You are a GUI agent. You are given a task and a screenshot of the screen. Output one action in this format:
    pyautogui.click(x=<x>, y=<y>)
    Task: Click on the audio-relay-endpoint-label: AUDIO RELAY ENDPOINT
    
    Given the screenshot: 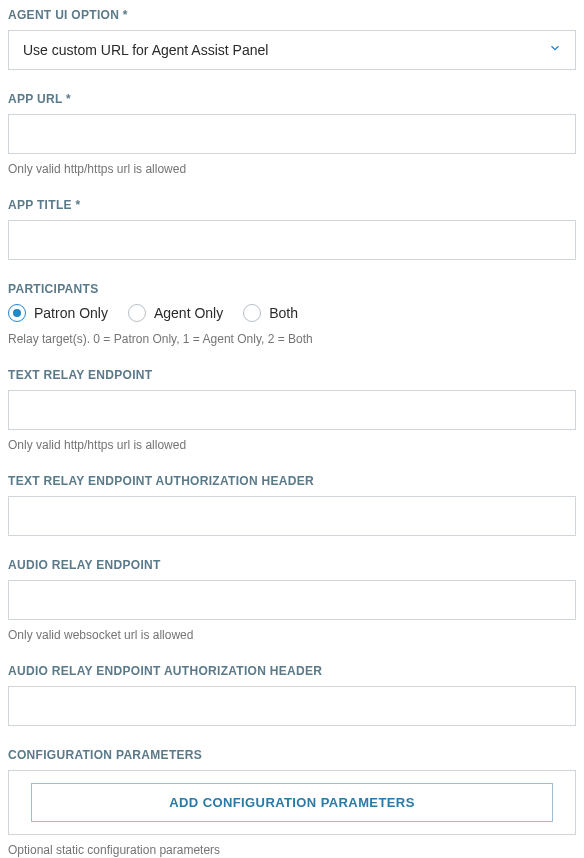 What is the action you would take?
    pyautogui.click(x=292, y=565)
    